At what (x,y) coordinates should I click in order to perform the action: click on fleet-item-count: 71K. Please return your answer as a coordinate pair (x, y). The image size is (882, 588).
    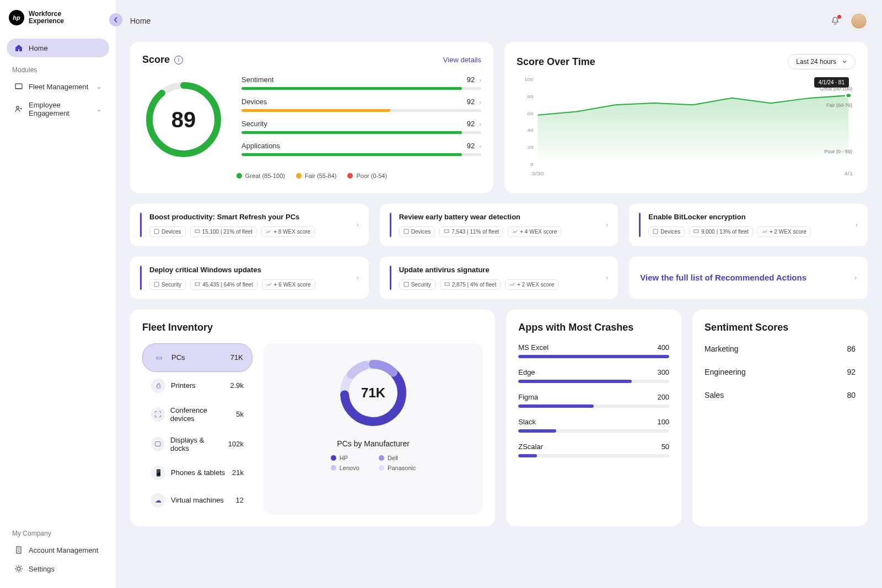
    Looking at the image, I should click on (237, 357).